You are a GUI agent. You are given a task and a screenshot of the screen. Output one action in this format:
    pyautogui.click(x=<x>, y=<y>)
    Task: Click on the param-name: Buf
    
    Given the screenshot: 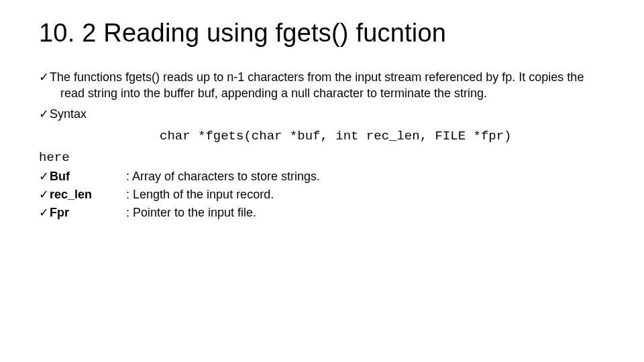 What is the action you would take?
    pyautogui.click(x=60, y=176)
    